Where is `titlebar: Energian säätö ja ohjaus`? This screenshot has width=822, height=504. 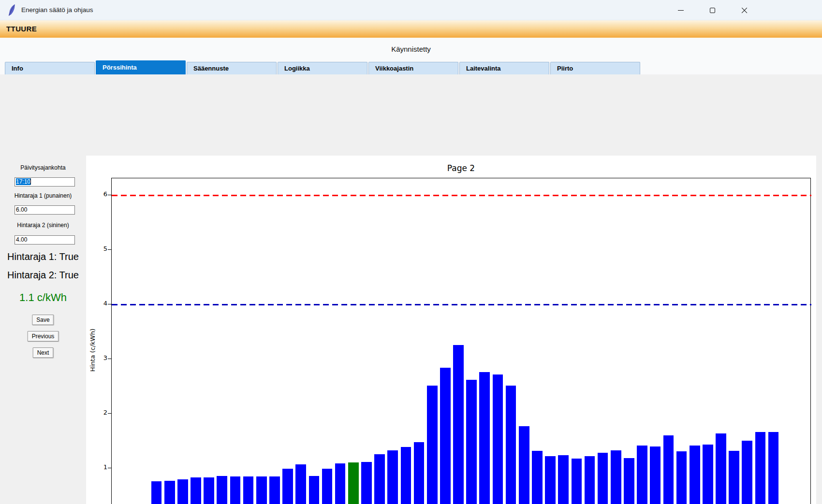 titlebar: Energian säätö ja ohjaus is located at coordinates (411, 10).